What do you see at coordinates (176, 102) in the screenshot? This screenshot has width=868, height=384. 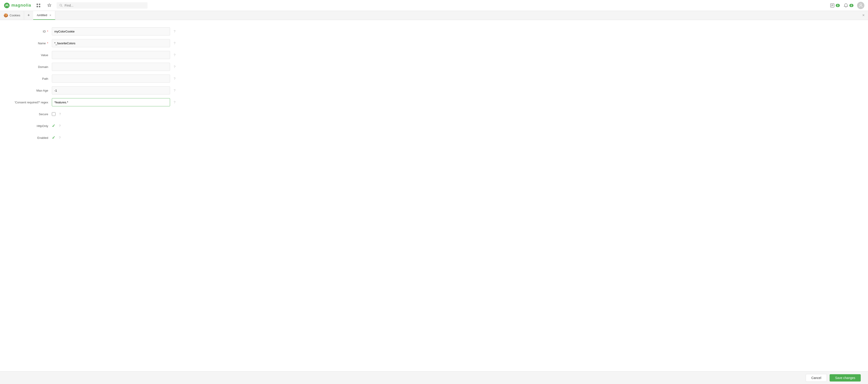 I see `help-icon-consent-regex: ?` at bounding box center [176, 102].